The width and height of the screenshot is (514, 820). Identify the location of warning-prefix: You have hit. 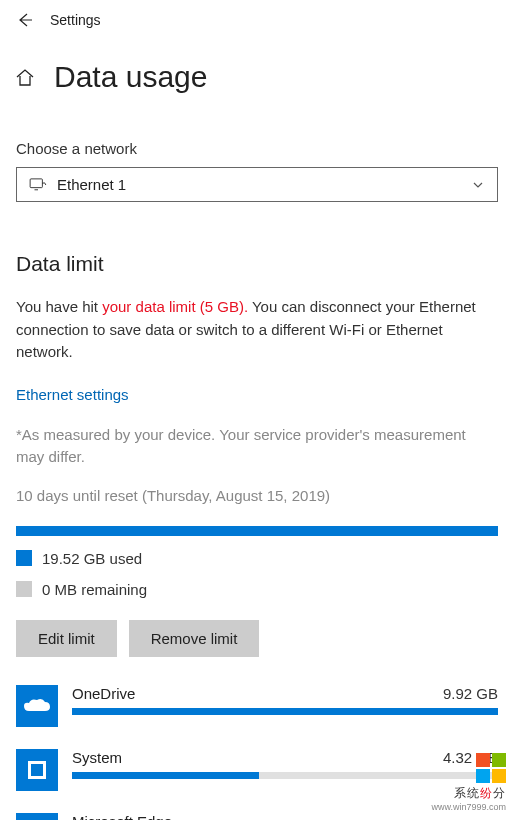
(59, 306).